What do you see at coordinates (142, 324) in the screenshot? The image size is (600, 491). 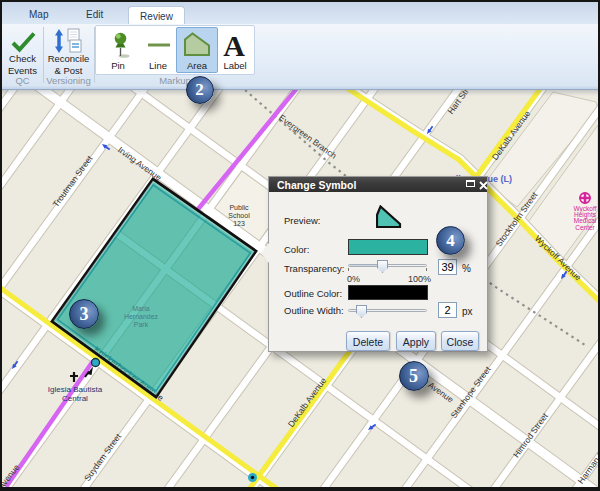 I see `svg-text: Park` at bounding box center [142, 324].